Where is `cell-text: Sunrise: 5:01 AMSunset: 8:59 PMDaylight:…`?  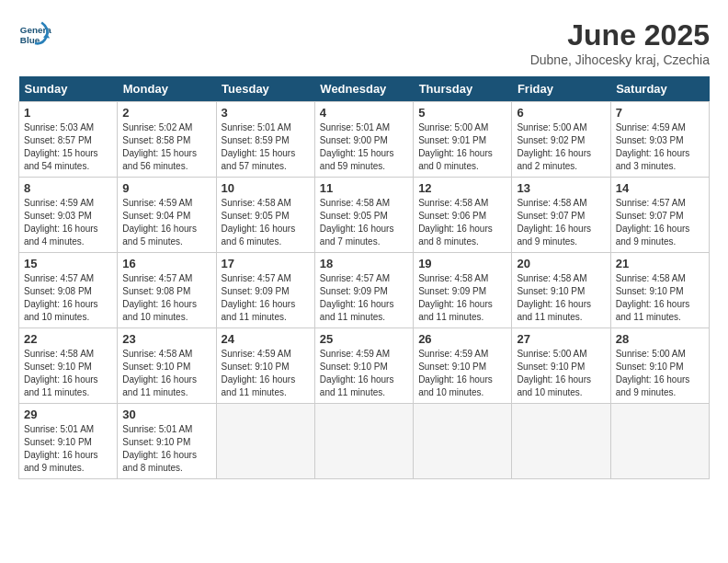 cell-text: Sunrise: 5:01 AMSunset: 8:59 PMDaylight:… is located at coordinates (266, 147).